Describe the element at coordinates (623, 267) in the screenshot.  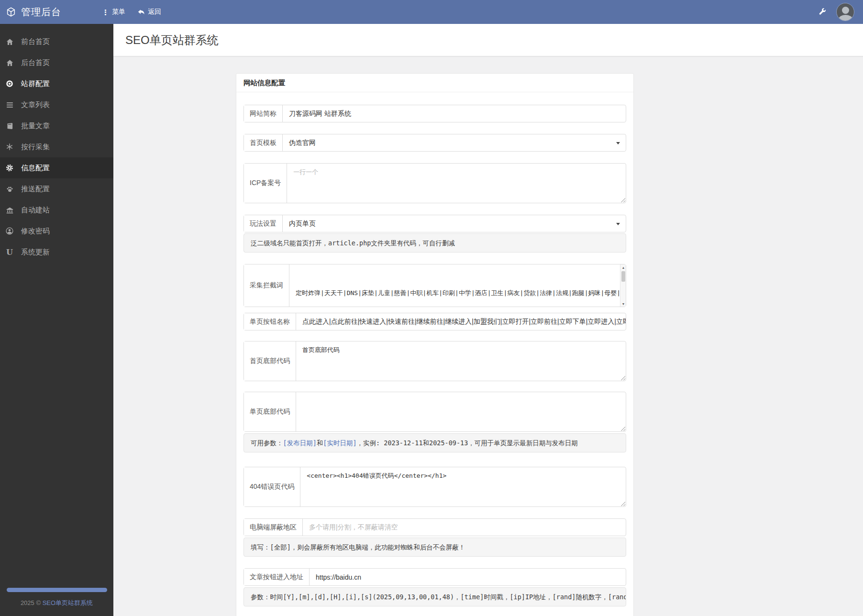
I see `scroll-up-icon: ▲` at that location.